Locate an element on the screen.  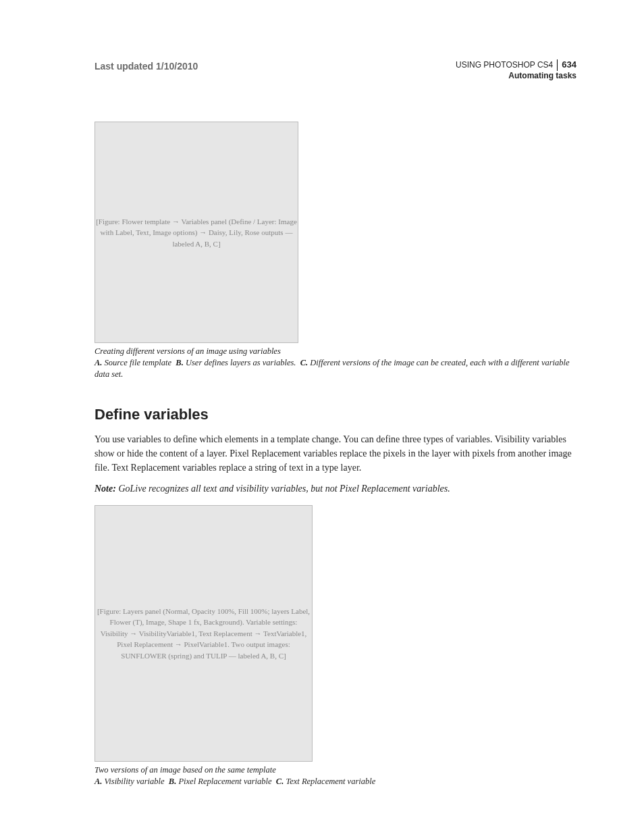
figure2-c-label: C. is located at coordinates (279, 781).